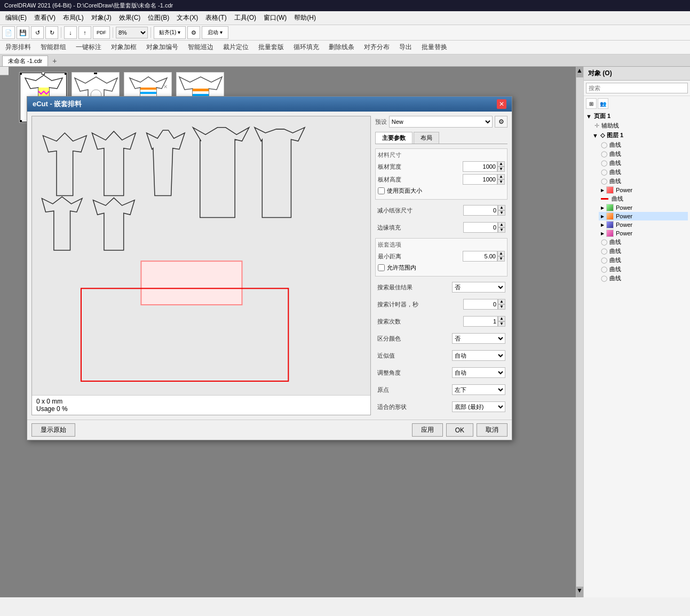 This screenshot has width=690, height=616. What do you see at coordinates (644, 216) in the screenshot?
I see `power-item-3: ▶ Power` at bounding box center [644, 216].